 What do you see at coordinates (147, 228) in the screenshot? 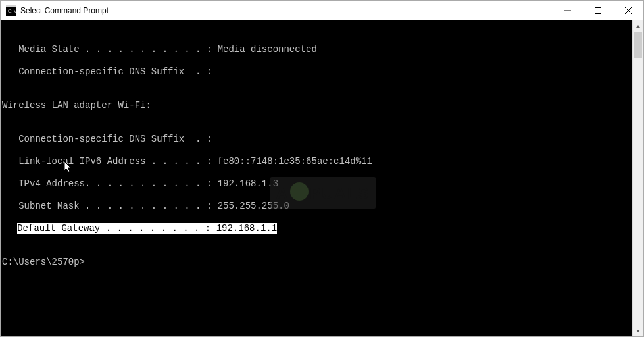
I see `terminal-selected-text: Default Gateway . . . . . . . . . : 192.…` at bounding box center [147, 228].